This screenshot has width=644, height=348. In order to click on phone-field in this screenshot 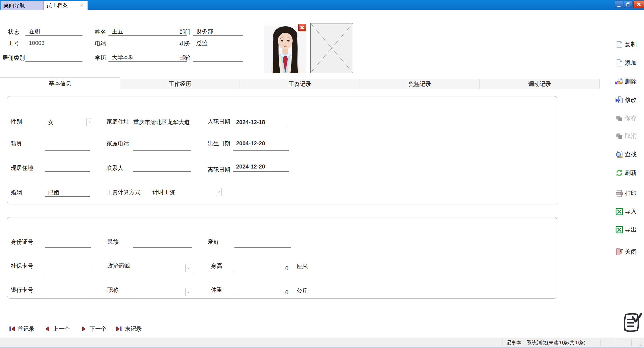, I will do `click(148, 43)`.